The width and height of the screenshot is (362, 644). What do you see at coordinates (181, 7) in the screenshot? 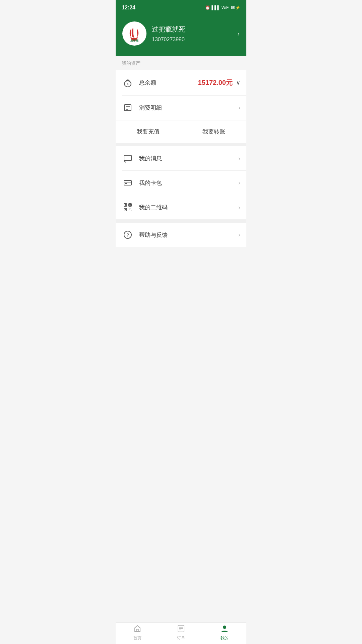
I see `status-bar: 12:24 ⏰ ▌▌▌ WiFi 69⚡` at bounding box center [181, 7].